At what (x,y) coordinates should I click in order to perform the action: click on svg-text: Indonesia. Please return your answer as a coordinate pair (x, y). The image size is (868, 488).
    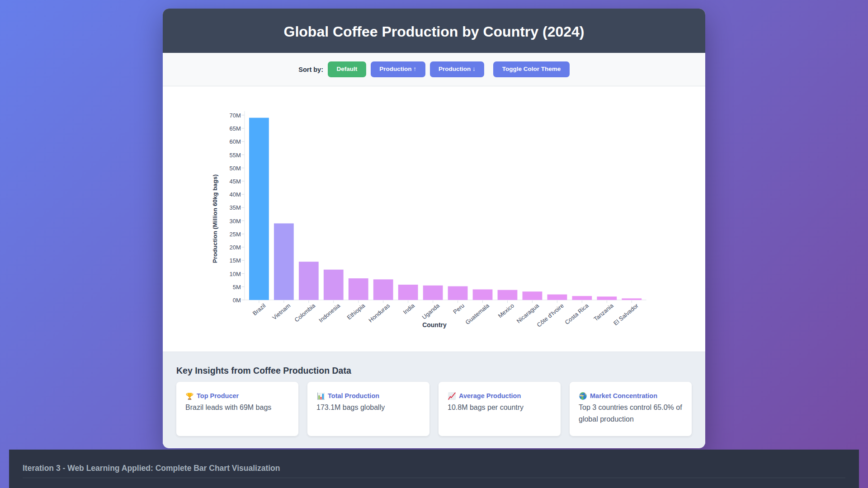
    Looking at the image, I should click on (329, 313).